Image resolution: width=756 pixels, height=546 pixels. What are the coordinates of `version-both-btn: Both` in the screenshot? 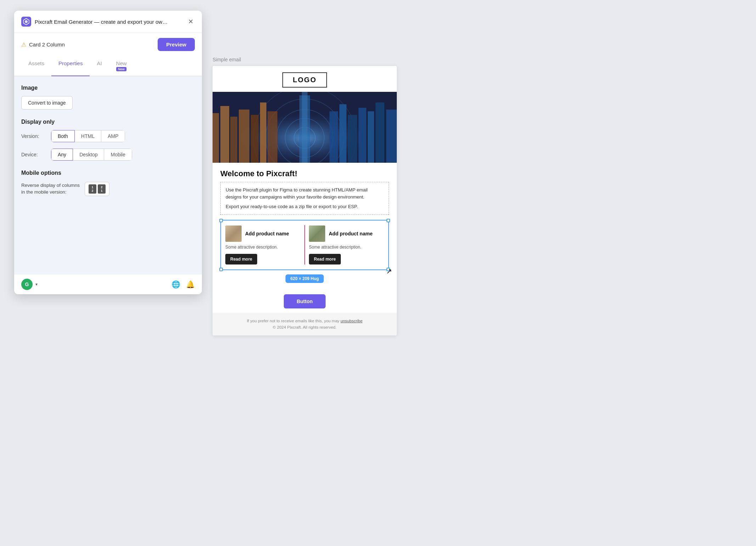 It's located at (63, 136).